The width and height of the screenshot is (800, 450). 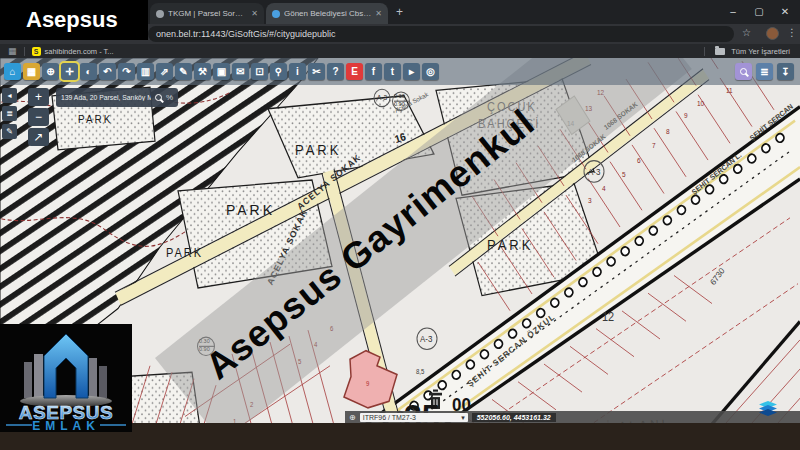 I want to click on address-bar: onen.bel.tr:11443/GiSoftGis/#/cityguidep…, so click(x=441, y=34).